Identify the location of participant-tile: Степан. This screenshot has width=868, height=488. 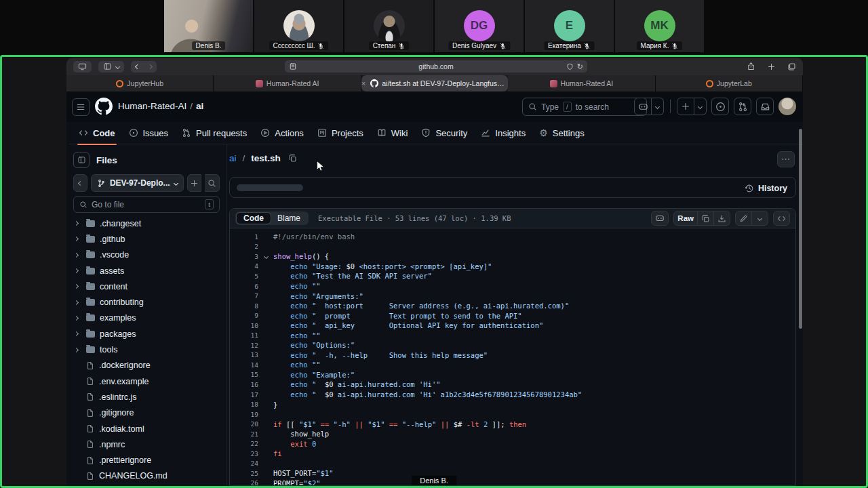
(389, 26).